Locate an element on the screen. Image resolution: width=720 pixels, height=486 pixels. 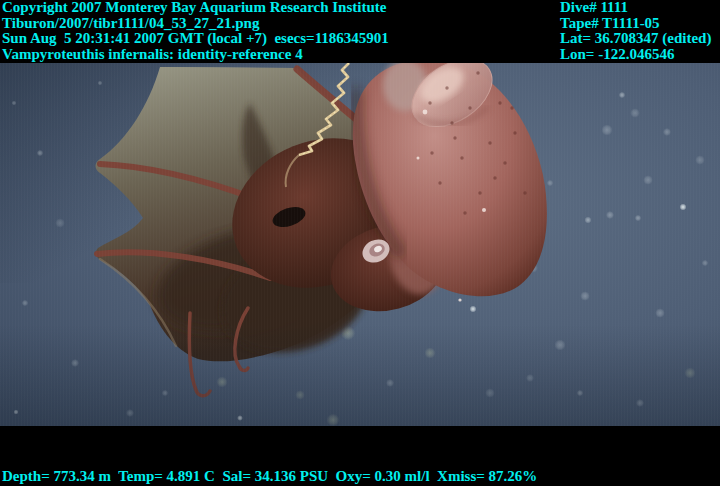
copyright-line: Copyright 2007 Monterey Bay Aquarium Res… is located at coordinates (196, 8).